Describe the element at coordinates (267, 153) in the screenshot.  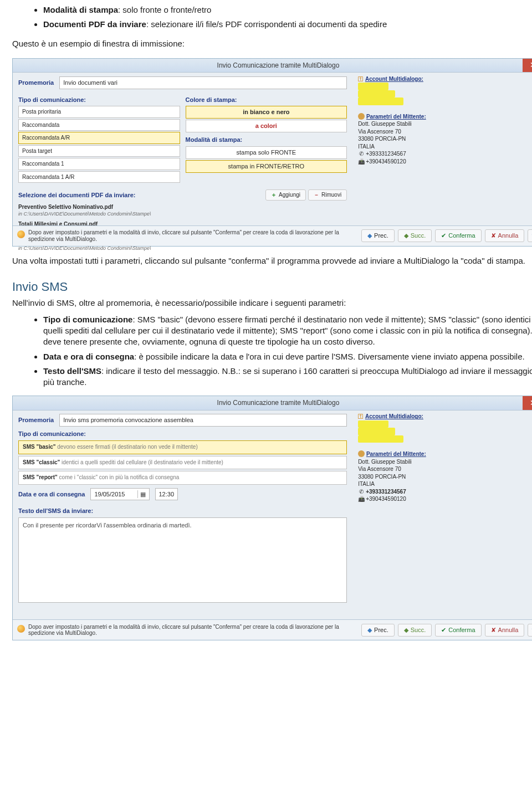
I see `modalita-option: stampa solo FRONTE` at that location.